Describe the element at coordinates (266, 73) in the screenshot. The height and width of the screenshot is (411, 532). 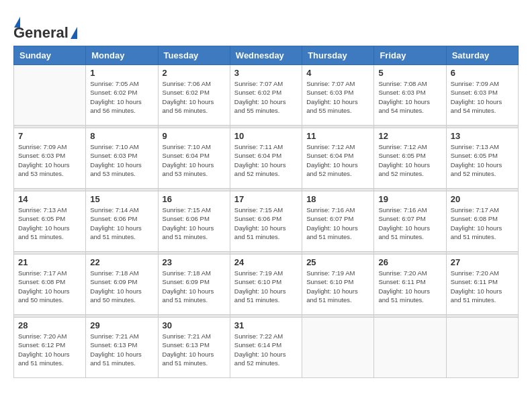
I see `day-number: 3` at that location.